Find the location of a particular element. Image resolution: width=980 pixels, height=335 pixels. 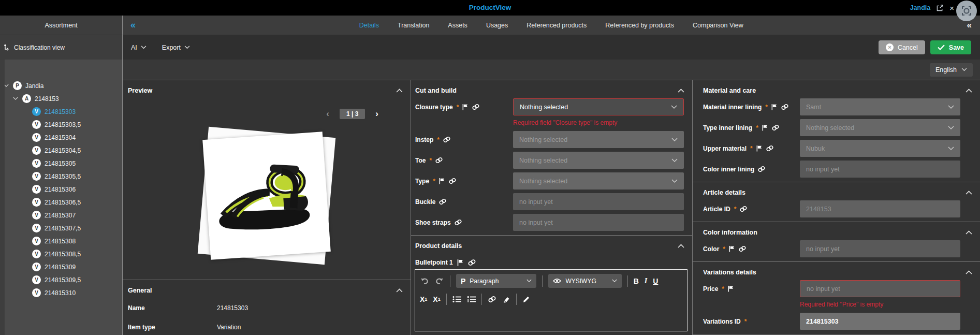

tree-item-label: 214815307 is located at coordinates (60, 215).